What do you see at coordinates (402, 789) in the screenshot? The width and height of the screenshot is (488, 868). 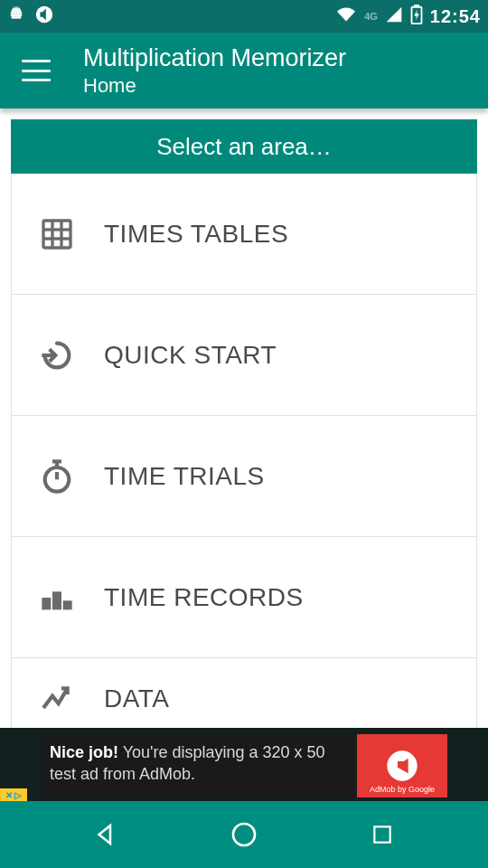 I see `ad-brand: AdMob by Google` at bounding box center [402, 789].